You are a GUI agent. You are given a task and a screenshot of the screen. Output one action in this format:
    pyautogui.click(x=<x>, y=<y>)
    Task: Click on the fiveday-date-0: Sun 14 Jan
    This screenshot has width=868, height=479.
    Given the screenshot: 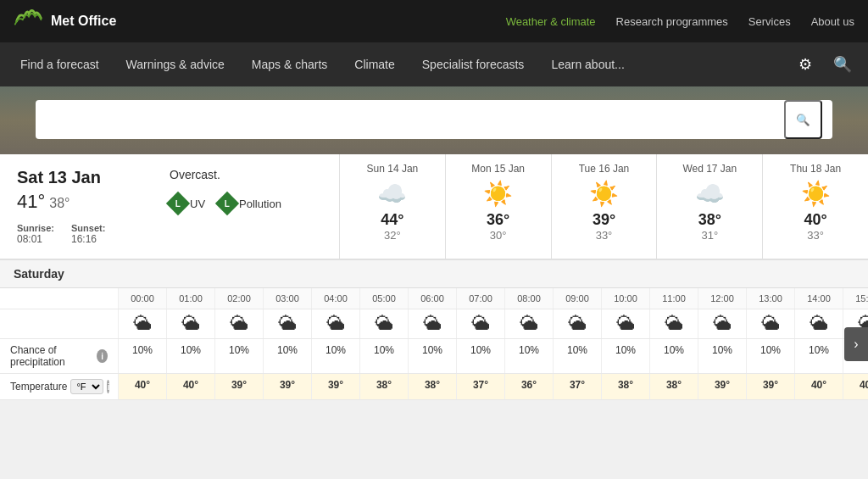 What is the action you would take?
    pyautogui.click(x=392, y=169)
    